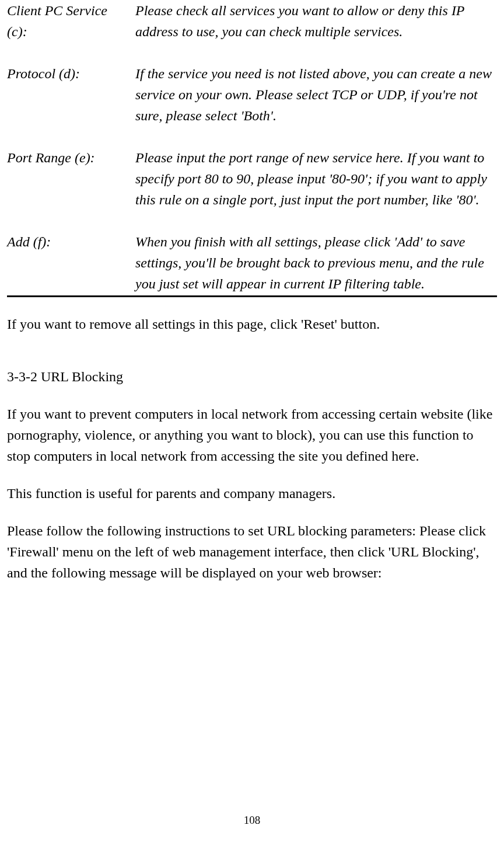 The height and width of the screenshot is (846, 504). I want to click on desc-protocol: If the service you need is not listed ab…, so click(316, 95).